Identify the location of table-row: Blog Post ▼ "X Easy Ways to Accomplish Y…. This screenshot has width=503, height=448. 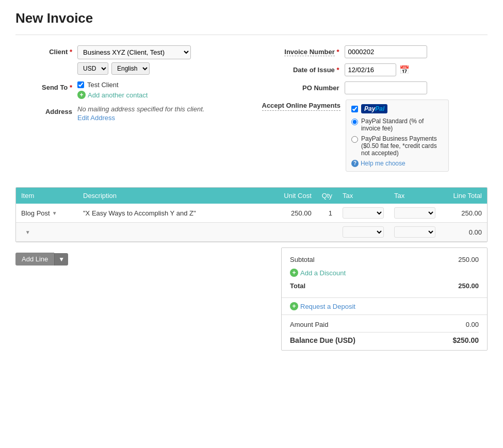
(252, 213).